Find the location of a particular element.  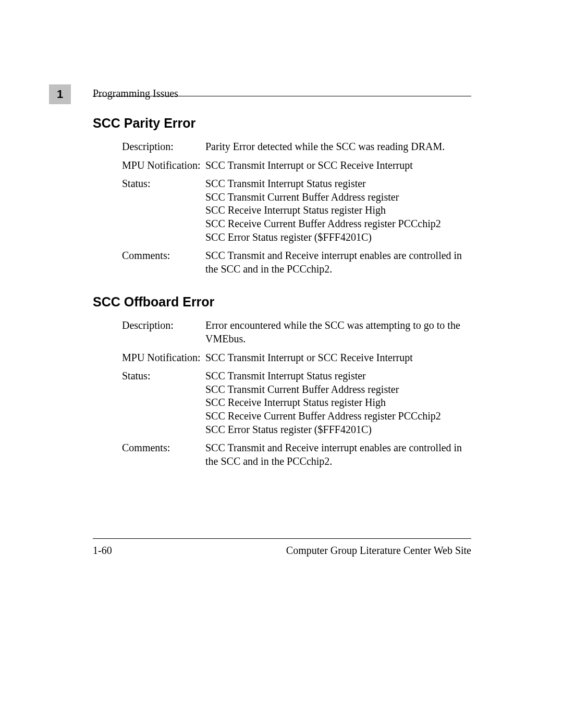

row-description: Description: Error encountered while the… is located at coordinates (294, 332).